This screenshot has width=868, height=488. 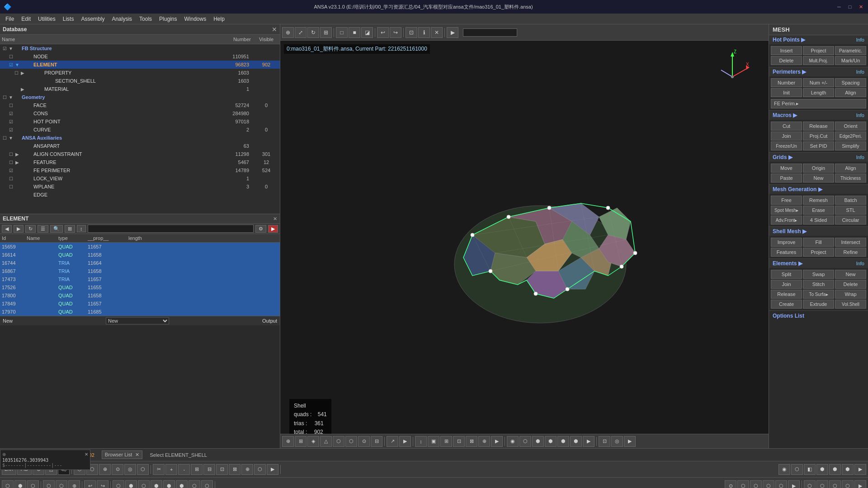 What do you see at coordinates (818, 93) in the screenshot?
I see `per-length-btn: Length` at bounding box center [818, 93].